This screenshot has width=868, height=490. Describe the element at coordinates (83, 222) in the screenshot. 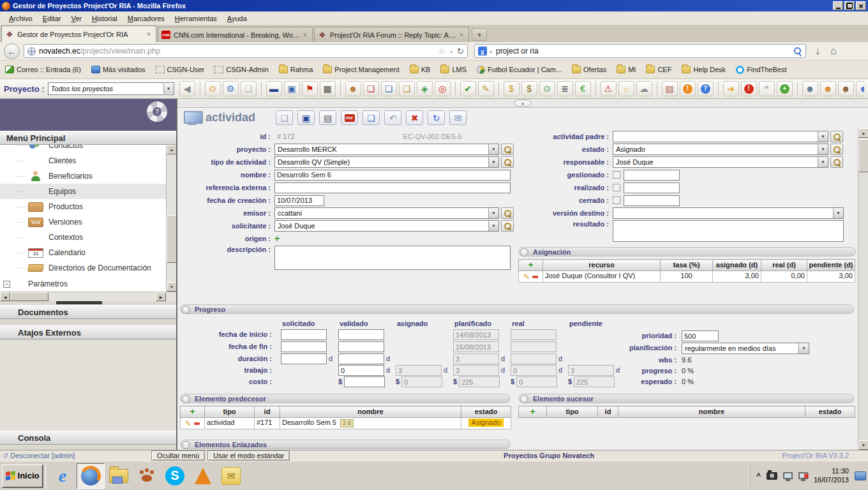

I see `sidebar-item-versiones: V1.0Versiones` at that location.